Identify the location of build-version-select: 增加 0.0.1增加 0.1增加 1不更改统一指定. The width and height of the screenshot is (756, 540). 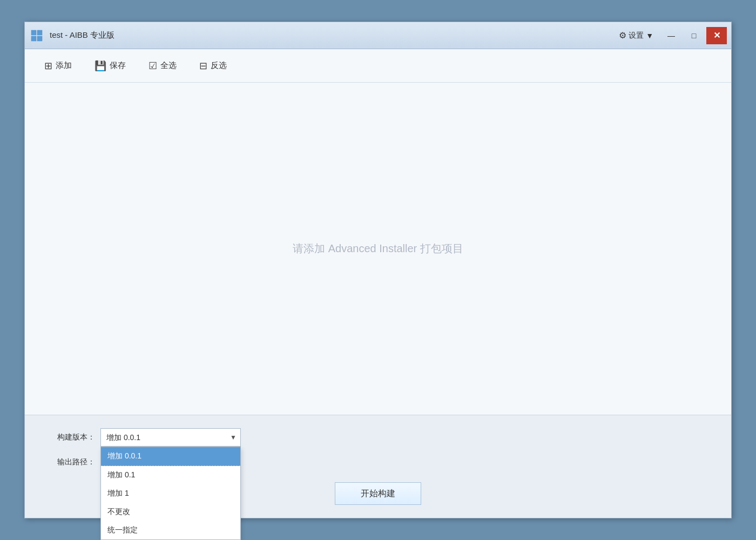
(171, 437).